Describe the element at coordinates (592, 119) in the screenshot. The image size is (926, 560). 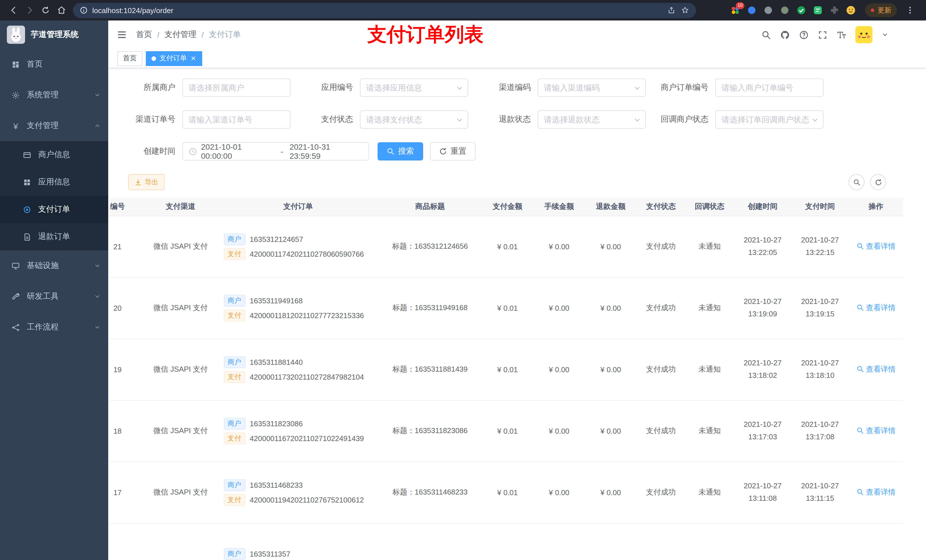
I see `refund-status-field` at that location.